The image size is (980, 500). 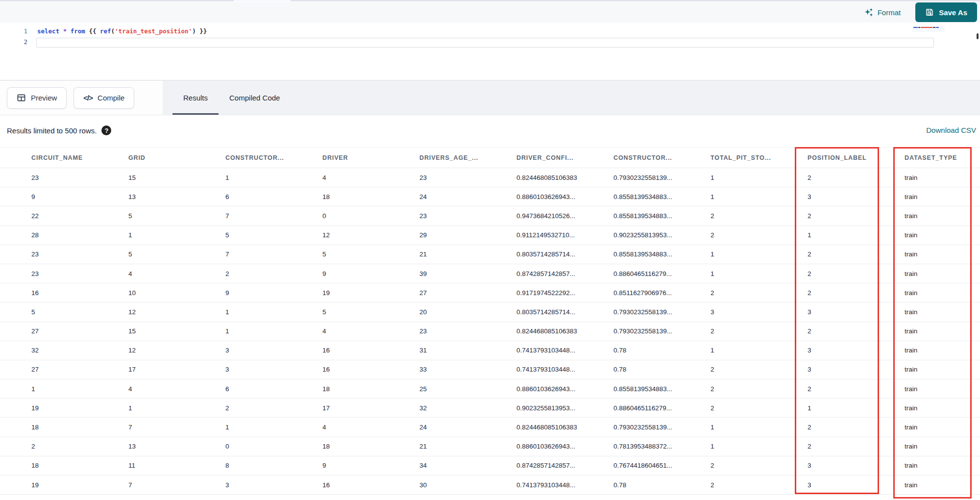 I want to click on file-tab-left, so click(x=117, y=1).